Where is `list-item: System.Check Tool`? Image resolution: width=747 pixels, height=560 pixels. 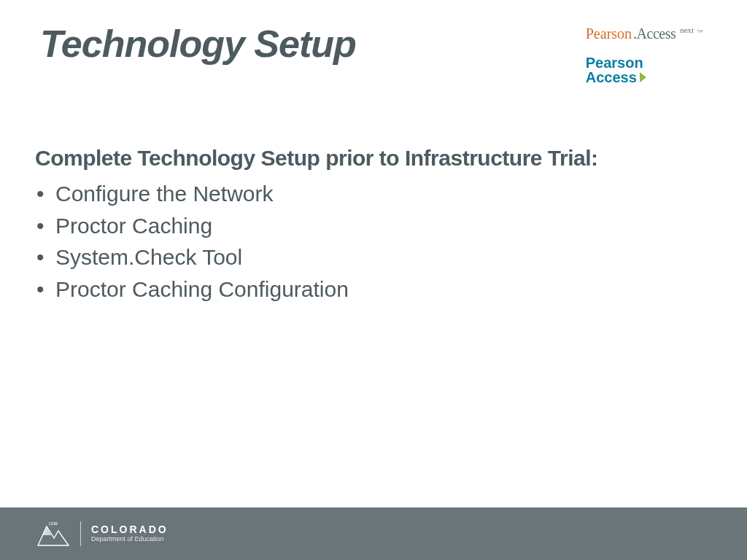 list-item: System.Check Tool is located at coordinates (376, 257).